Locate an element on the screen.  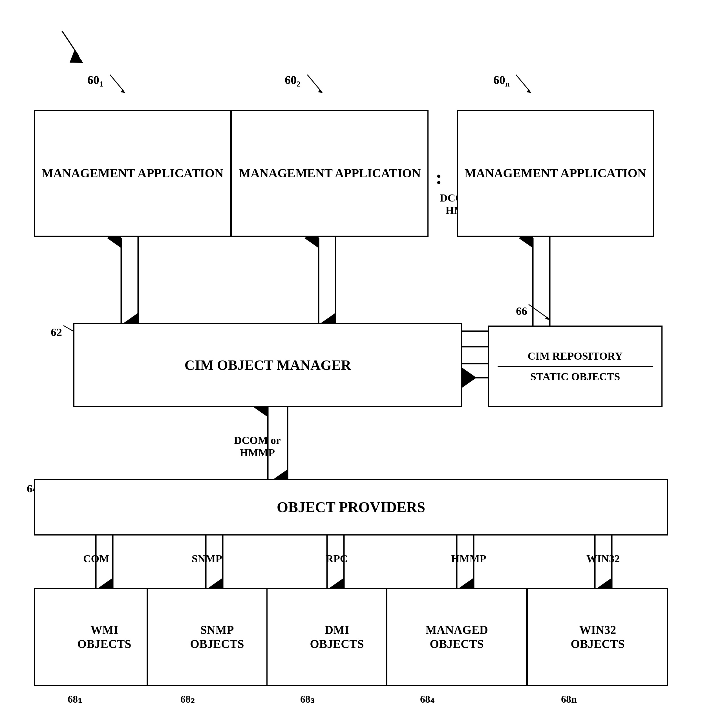
providers-text: OBJECT PROVIDERS is located at coordinates (351, 507).